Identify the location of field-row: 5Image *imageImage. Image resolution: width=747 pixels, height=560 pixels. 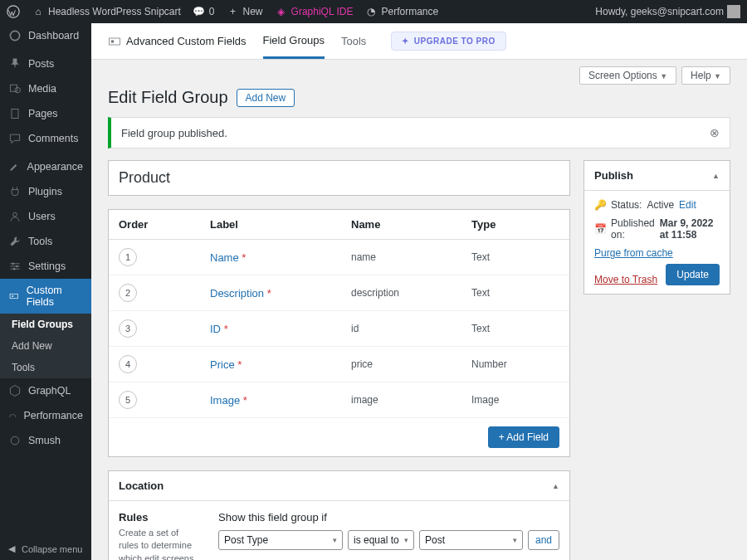
(339, 400).